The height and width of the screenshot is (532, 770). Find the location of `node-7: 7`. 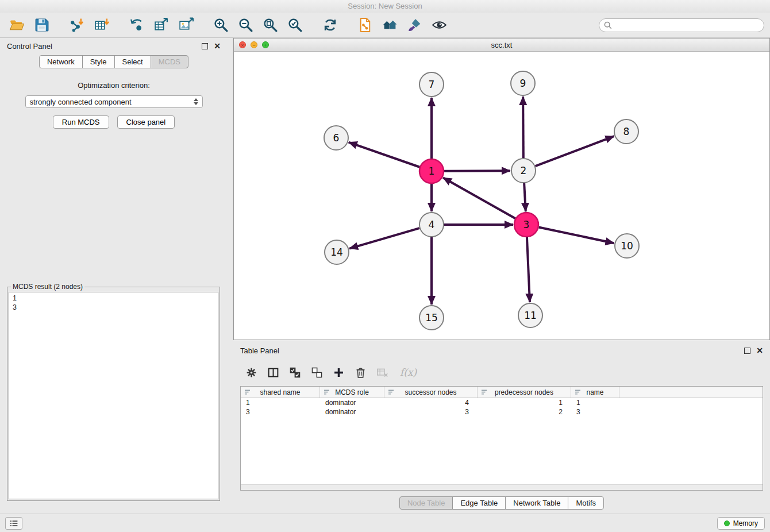

node-7: 7 is located at coordinates (432, 84).